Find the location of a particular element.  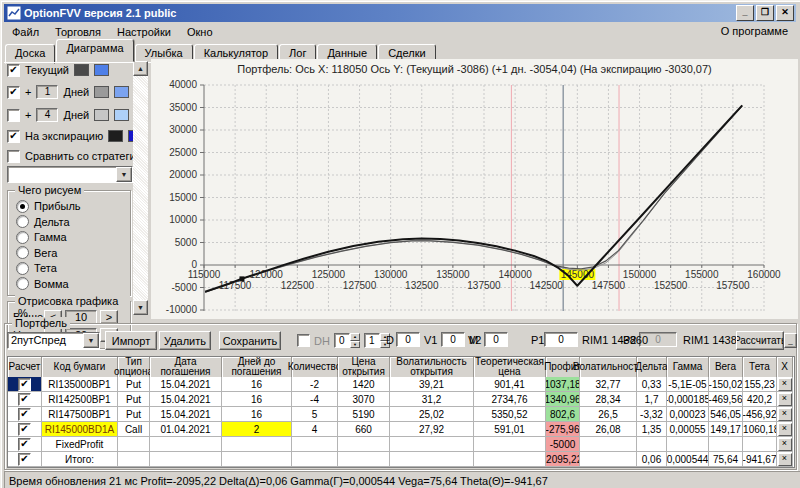

table-row: ✔RI135000BP1Put15.04.202116-2142039,2190… is located at coordinates (401, 384).